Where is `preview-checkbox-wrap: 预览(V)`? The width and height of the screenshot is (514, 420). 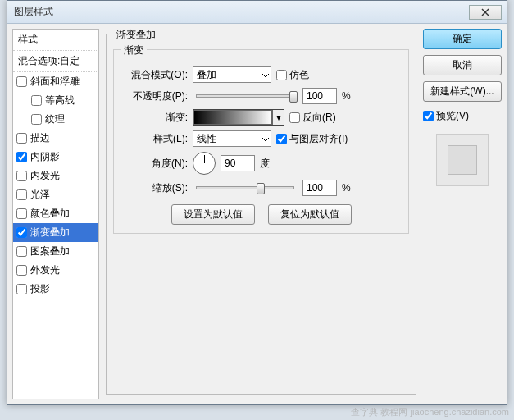
preview-checkbox-wrap: 预览(V) is located at coordinates (462, 116).